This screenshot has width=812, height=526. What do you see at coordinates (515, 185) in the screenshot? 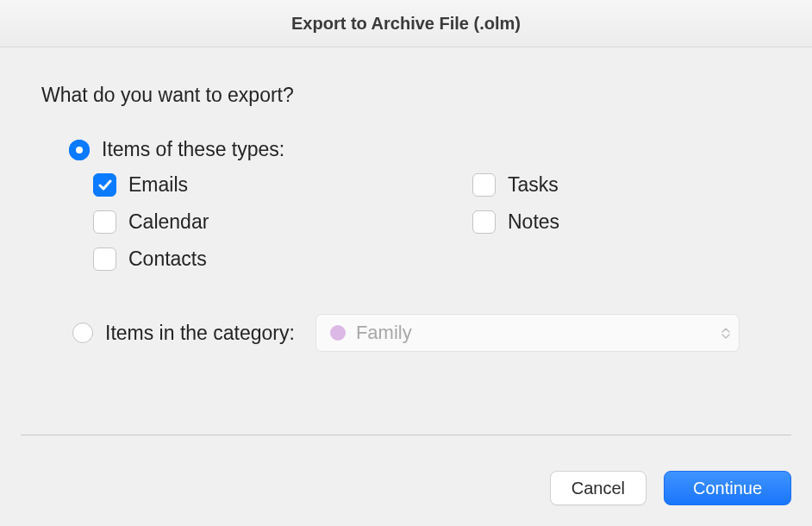
I see `checkbox-tasks-row: Tasks` at bounding box center [515, 185].